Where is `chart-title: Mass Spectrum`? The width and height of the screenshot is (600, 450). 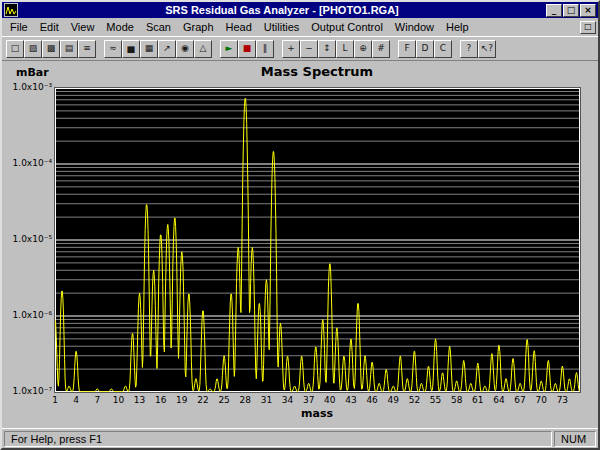 chart-title: Mass Spectrum is located at coordinates (317, 72).